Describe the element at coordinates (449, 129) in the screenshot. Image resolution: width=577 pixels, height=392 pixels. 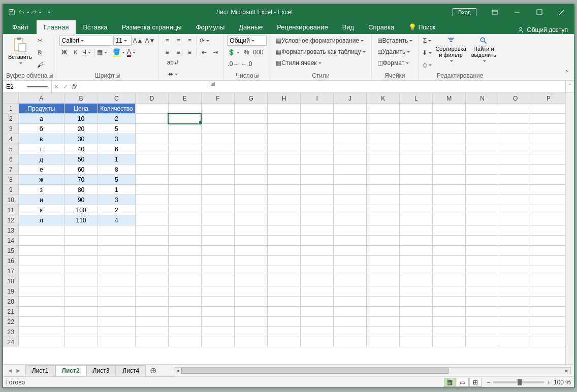
I see `cell-M3` at that location.